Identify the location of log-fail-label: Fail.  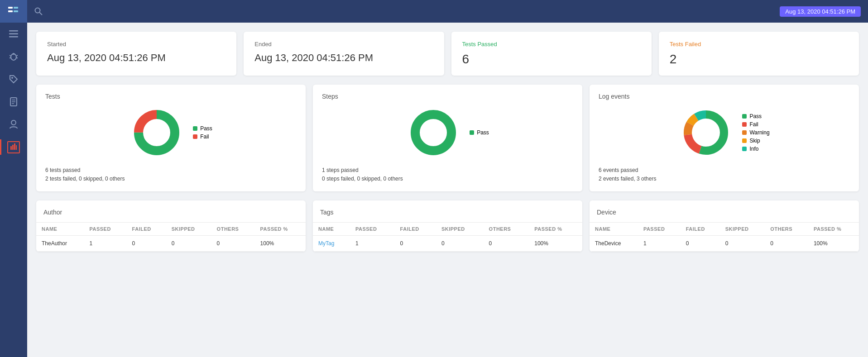
(753, 124).